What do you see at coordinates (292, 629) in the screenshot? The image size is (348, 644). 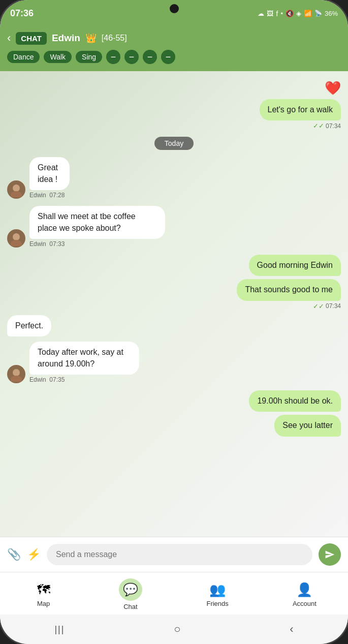 I see `back-button-bottom: ‹` at bounding box center [292, 629].